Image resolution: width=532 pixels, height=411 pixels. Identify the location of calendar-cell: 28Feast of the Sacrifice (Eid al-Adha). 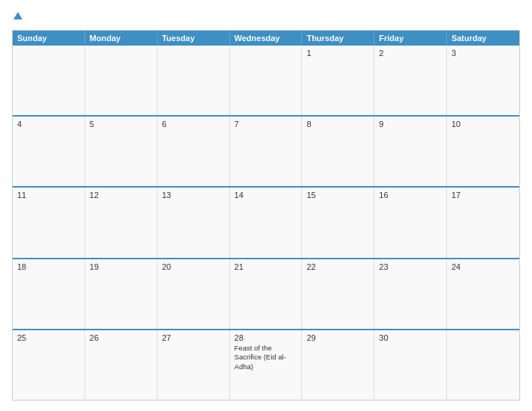
(266, 365).